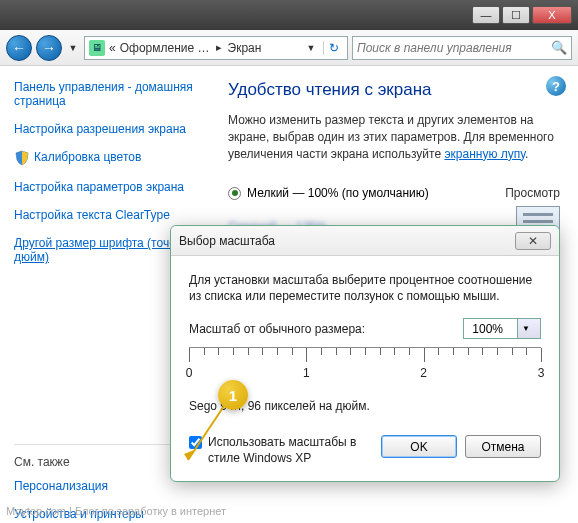 The width and height of the screenshot is (578, 523). Describe the element at coordinates (328, 193) in the screenshot. I see `radio-small: Мелкий — 100% (по умолчанию)` at that location.